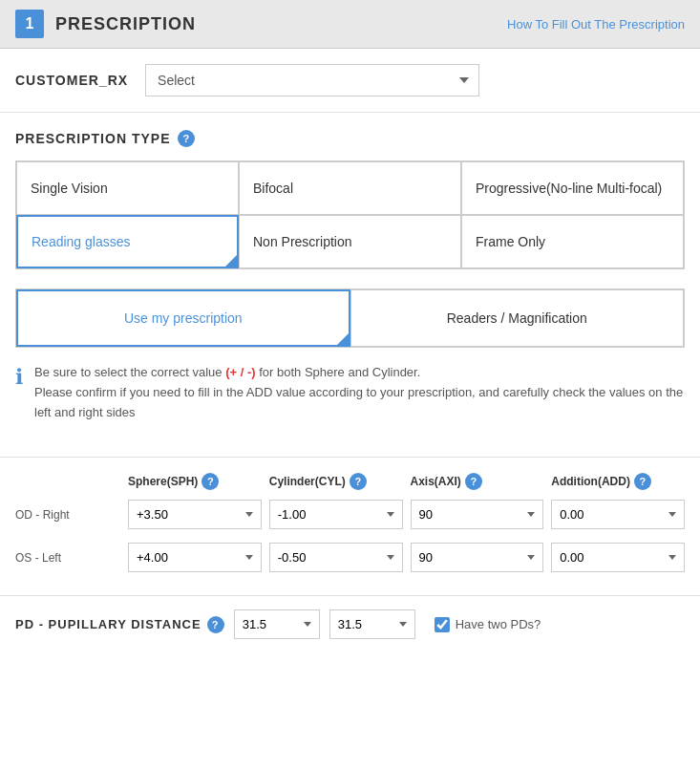 The image size is (700, 769). I want to click on subtype-cell-readers-magnification: Readers / Magnification, so click(518, 318).